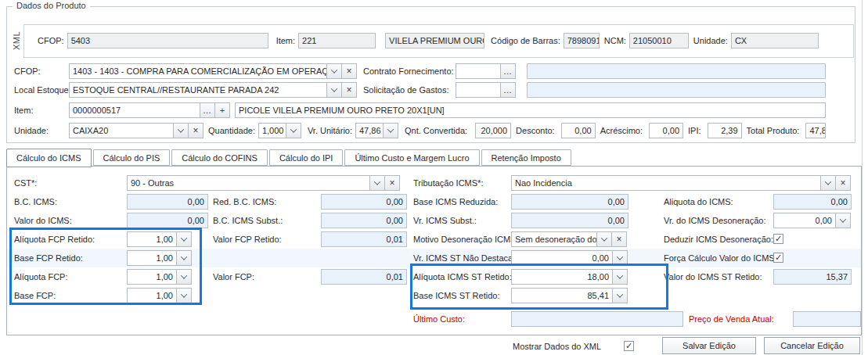 The image size is (868, 355). I want to click on base-fcp-input: 1,00, so click(152, 296).